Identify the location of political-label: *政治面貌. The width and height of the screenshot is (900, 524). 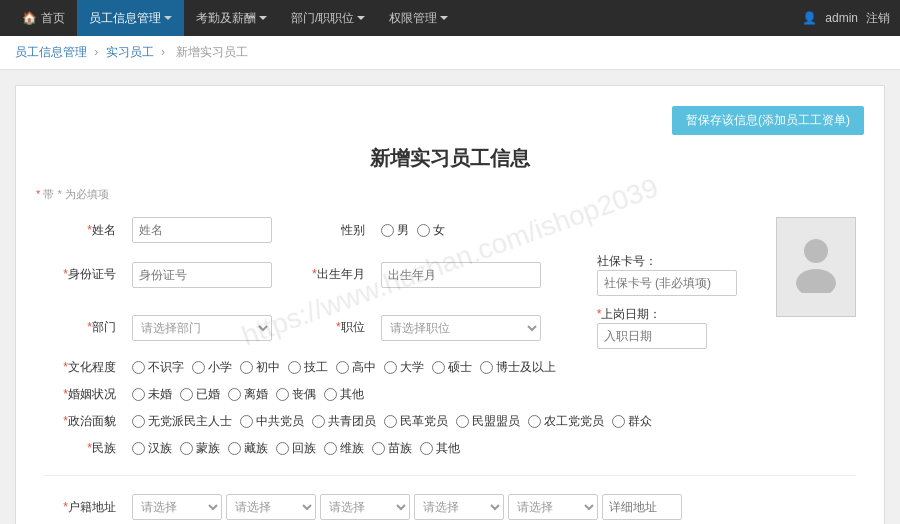
(80, 422).